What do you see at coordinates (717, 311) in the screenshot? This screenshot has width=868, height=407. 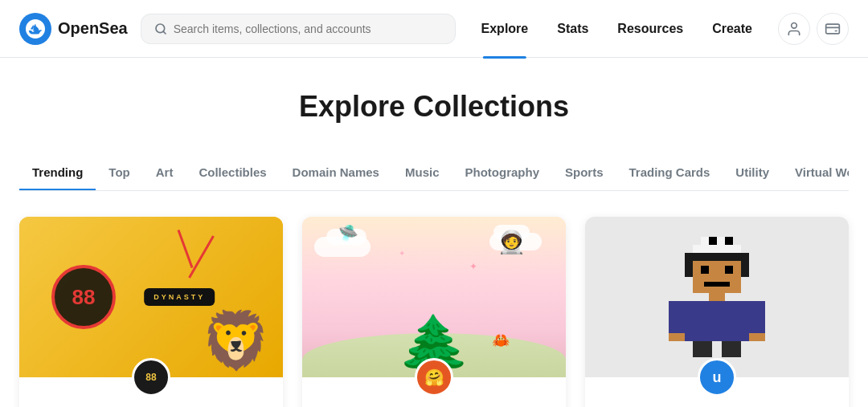 I see `collection-card-2: u Unemployables by unemployables For peo…` at bounding box center [717, 311].